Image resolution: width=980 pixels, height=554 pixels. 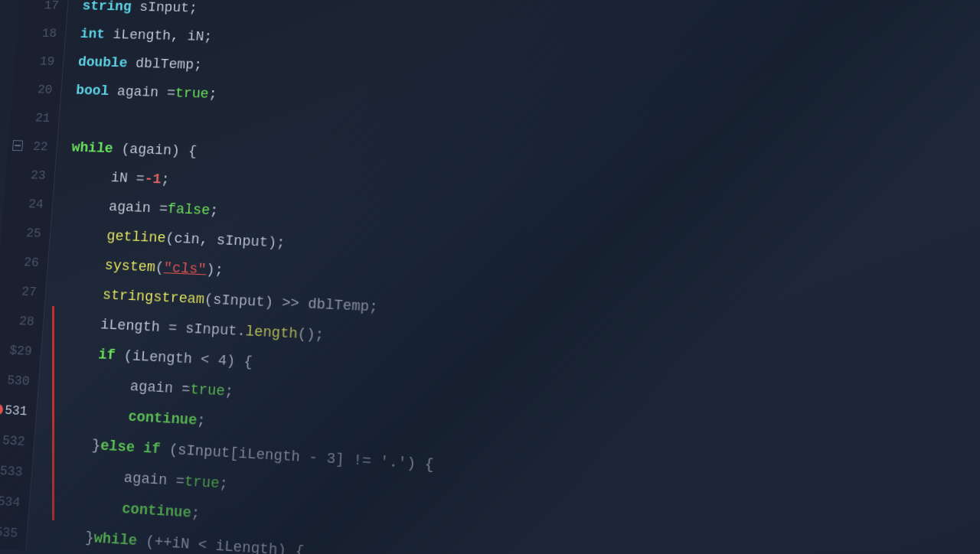 I want to click on line-26: 26, so click(x=24, y=262).